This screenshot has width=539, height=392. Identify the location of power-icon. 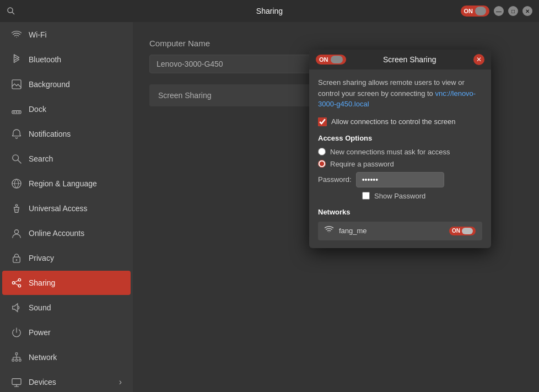
(17, 332).